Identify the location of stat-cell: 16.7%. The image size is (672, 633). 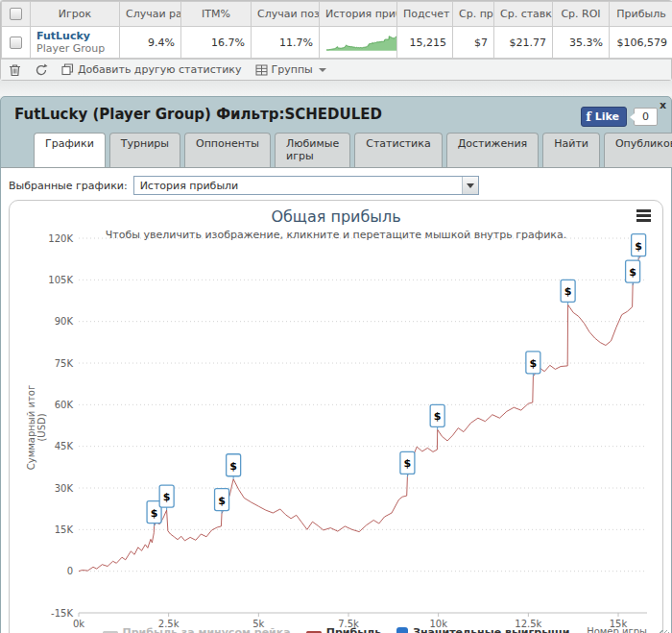
(217, 42).